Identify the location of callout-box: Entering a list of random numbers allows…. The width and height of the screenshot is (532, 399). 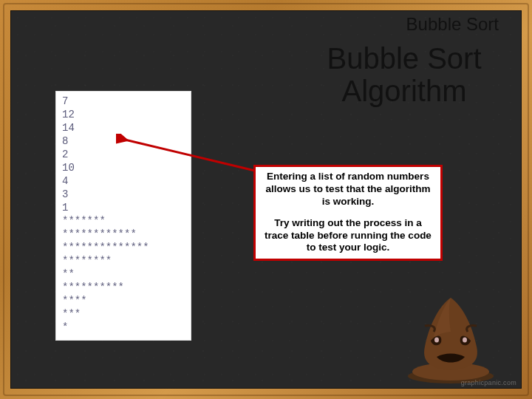
(348, 213).